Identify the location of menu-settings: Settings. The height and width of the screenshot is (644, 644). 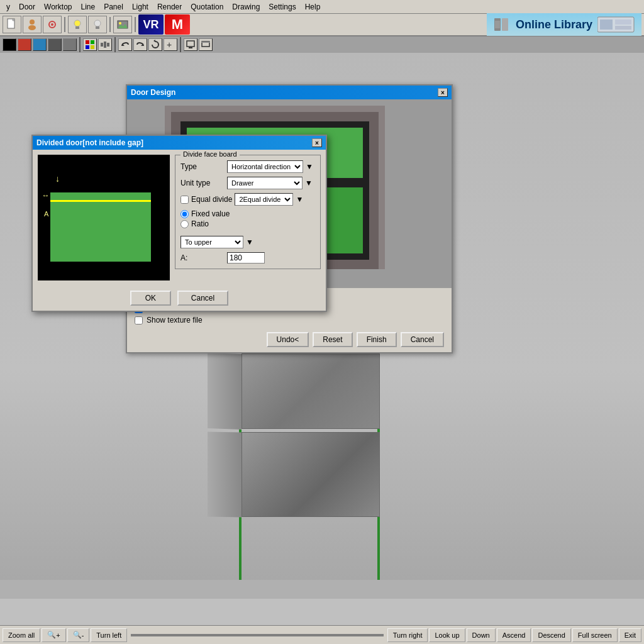
(282, 7).